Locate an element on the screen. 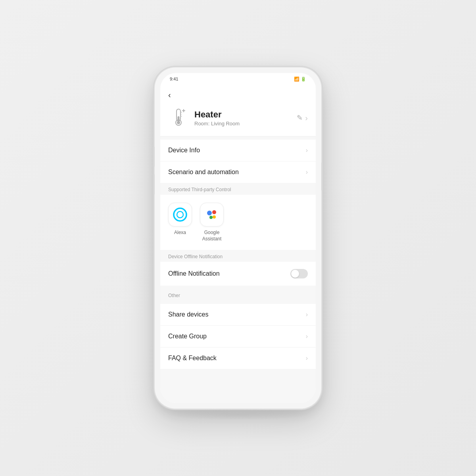 This screenshot has height=476, width=476. device-info-row: Device Info › is located at coordinates (238, 151).